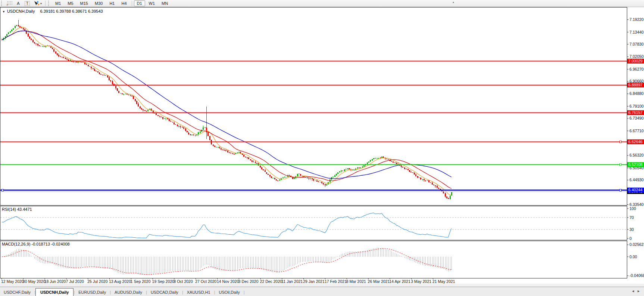 The image size is (644, 296). Describe the element at coordinates (356, 281) in the screenshot. I see `date-axis-label: 8 Mar 2021` at that location.